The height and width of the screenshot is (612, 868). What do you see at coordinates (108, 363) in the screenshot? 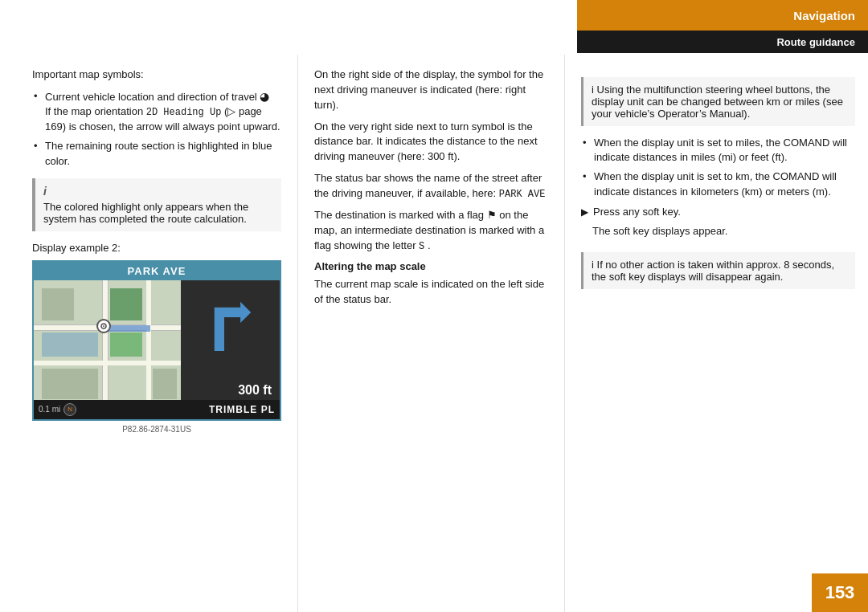
I see `road-h2` at bounding box center [108, 363].